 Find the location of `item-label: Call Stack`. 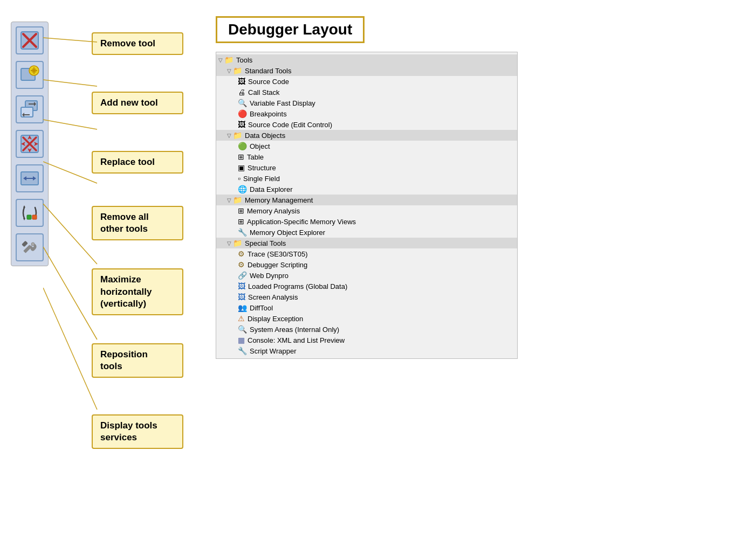

item-label: Call Stack is located at coordinates (264, 93).